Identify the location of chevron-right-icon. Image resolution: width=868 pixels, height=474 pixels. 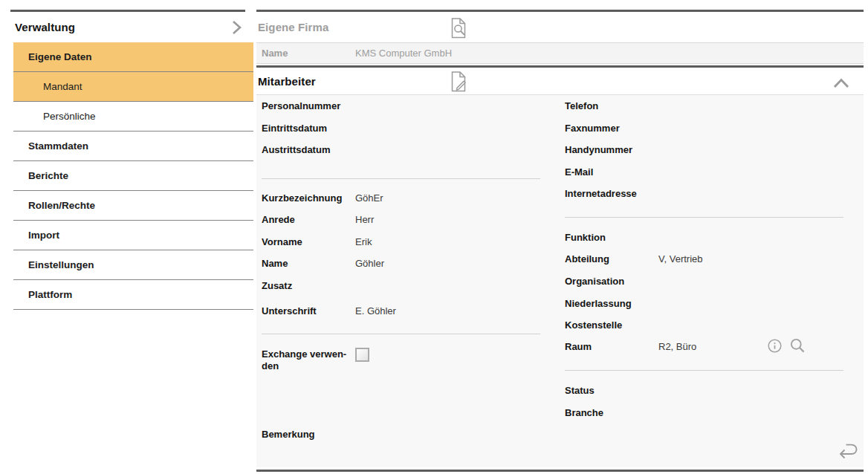
(237, 27).